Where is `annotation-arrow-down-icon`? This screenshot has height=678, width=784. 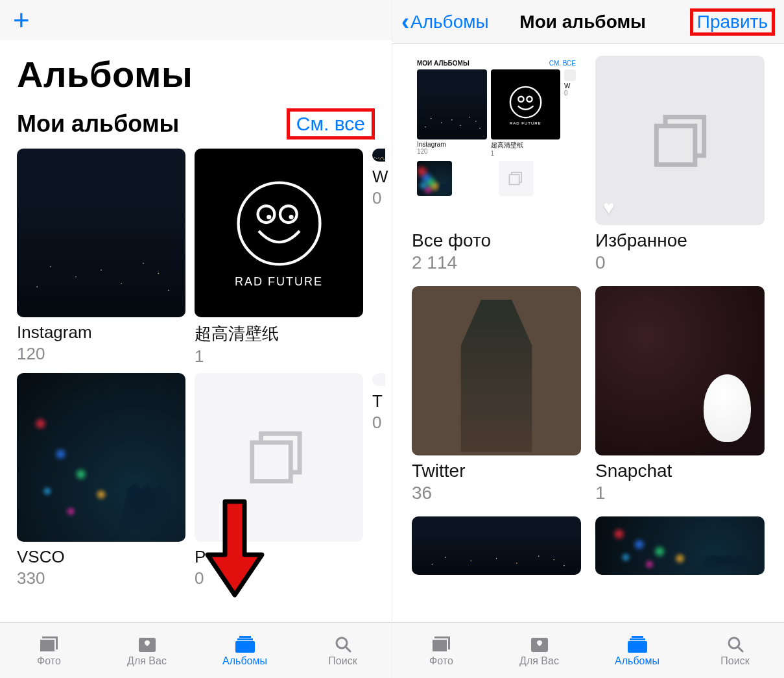
annotation-arrow-down-icon is located at coordinates (235, 548).